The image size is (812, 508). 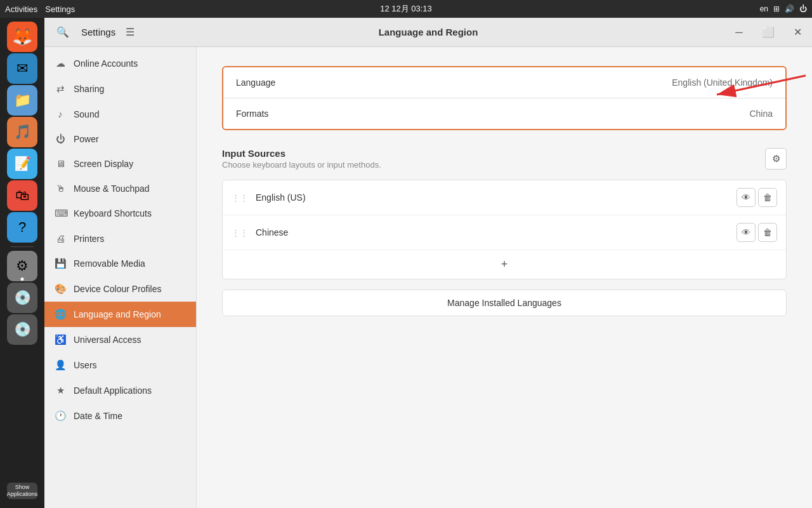 I want to click on sidebar-label-sharing: Sharing, so click(x=89, y=89).